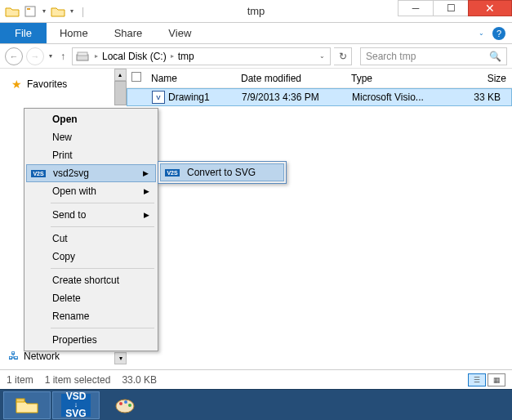  What do you see at coordinates (490, 8) in the screenshot?
I see `close-button: ✕` at bounding box center [490, 8].